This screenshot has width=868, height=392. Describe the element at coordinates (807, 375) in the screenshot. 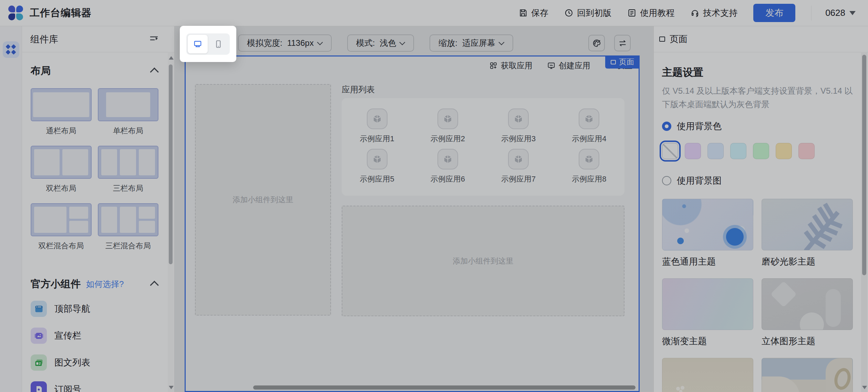

I see `theme-thumb-architecture` at that location.